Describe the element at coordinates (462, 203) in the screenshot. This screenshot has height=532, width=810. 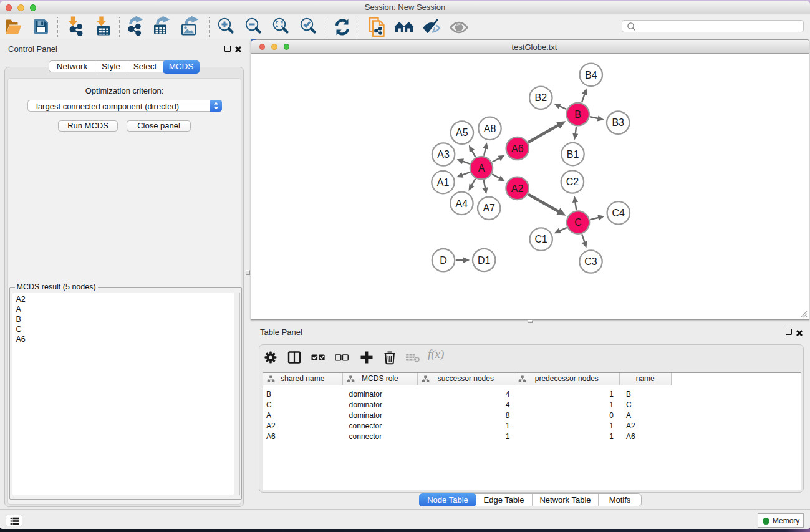
I see `svg-text: A4` at that location.